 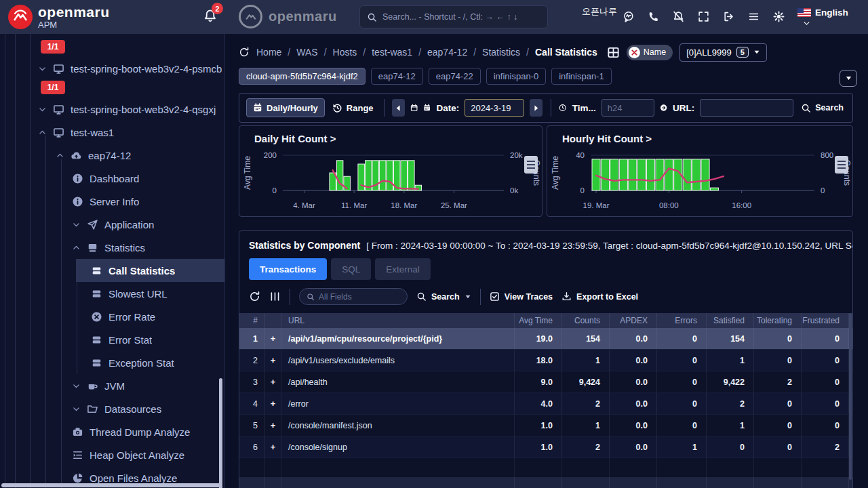 I want to click on name-filter-tag: Name, so click(x=650, y=53).